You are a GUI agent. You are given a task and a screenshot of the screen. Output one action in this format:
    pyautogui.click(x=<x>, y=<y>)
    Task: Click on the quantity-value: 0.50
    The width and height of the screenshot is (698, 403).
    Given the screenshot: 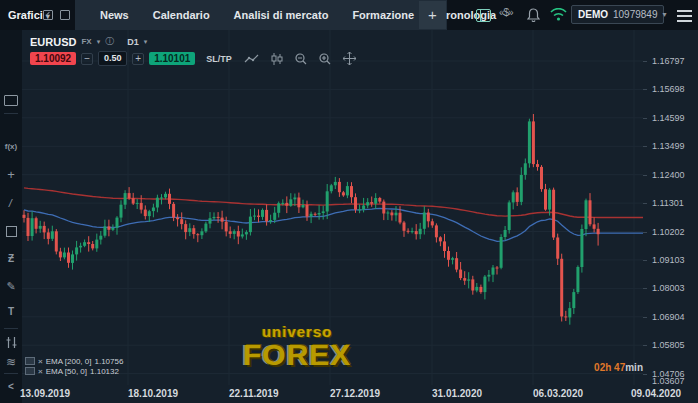 What is the action you would take?
    pyautogui.click(x=112, y=58)
    